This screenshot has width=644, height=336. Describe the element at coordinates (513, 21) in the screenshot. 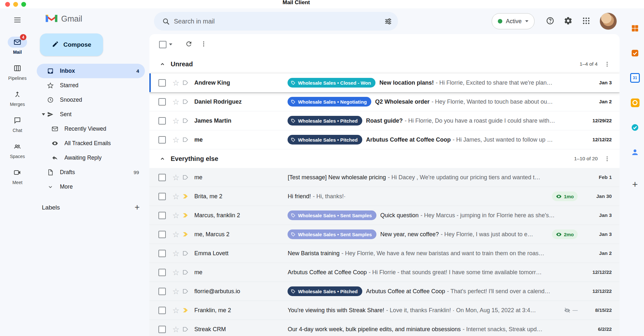

I see `status-dropdown: Active` at that location.